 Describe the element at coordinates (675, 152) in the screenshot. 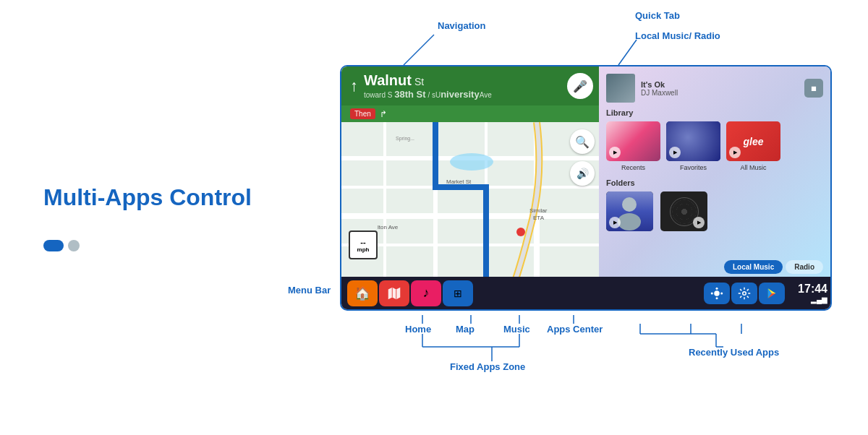

I see `play-icon-2: ▶` at that location.